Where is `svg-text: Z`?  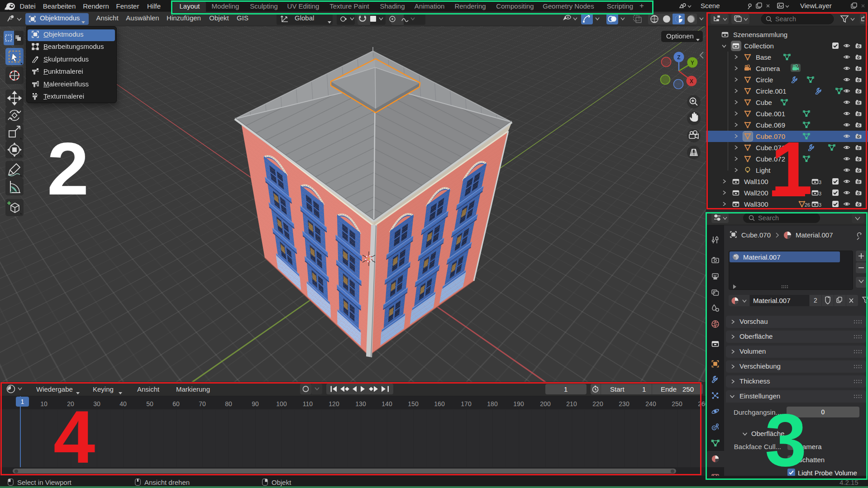
svg-text: Z is located at coordinates (679, 57).